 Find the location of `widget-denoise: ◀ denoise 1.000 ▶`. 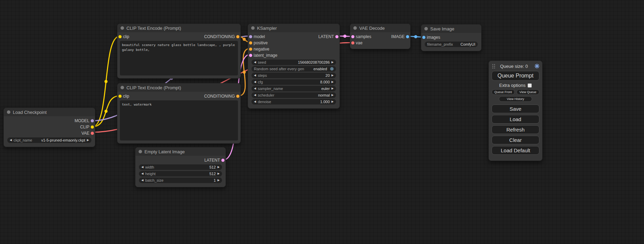

widget-denoise: ◀ denoise 1.000 ▶ is located at coordinates (294, 102).